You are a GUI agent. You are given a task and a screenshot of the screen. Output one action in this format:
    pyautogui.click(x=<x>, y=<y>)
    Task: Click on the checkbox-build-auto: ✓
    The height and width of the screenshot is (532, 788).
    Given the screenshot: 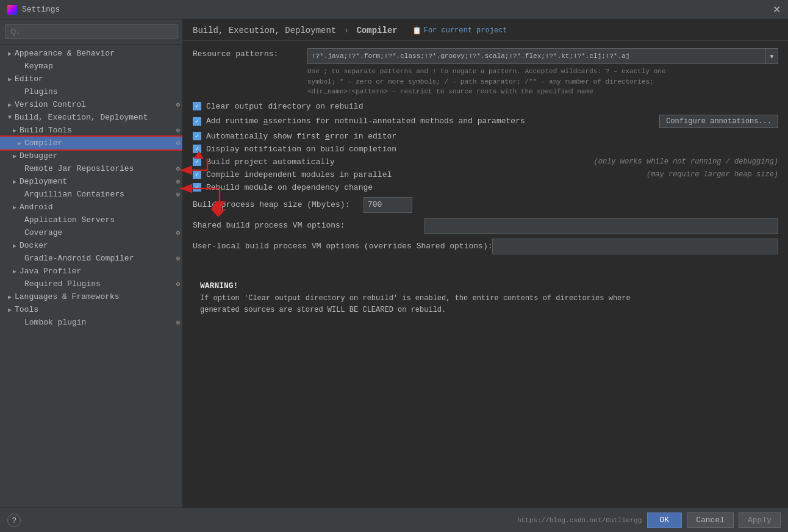 What is the action you would take?
    pyautogui.click(x=197, y=162)
    